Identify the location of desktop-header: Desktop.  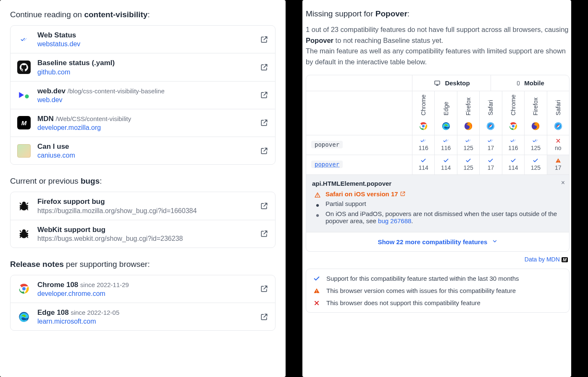
(451, 83).